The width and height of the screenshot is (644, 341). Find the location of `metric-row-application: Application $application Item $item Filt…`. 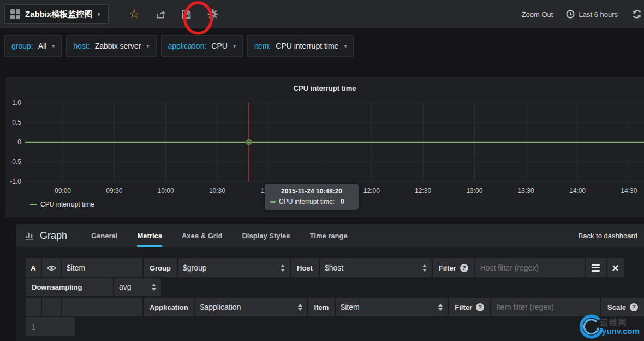

metric-row-application: Application $application Item $item Filt… is located at coordinates (335, 307).